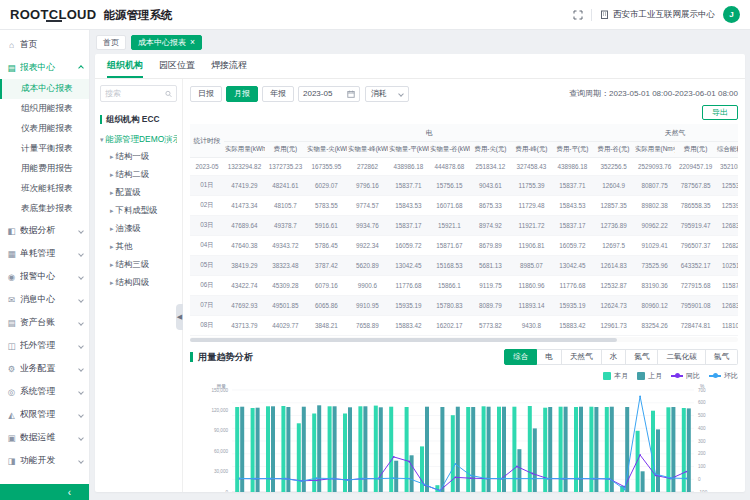  I want to click on tree-root-label: 能源管理DEMO演示, so click(142, 139).